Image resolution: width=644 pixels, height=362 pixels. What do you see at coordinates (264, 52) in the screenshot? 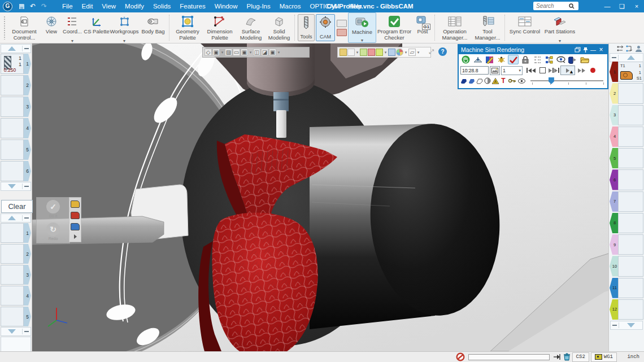
I see `shaded-view-icon: ◪` at bounding box center [264, 52].